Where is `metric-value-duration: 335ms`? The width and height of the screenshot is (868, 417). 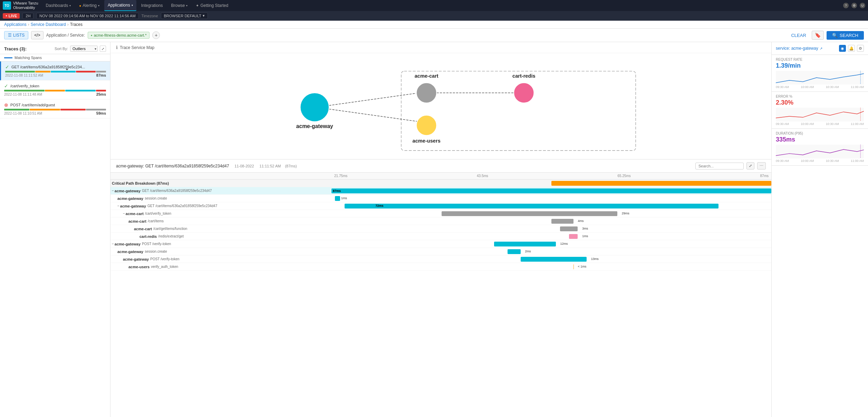 metric-value-duration: 335ms is located at coordinates (820, 139).